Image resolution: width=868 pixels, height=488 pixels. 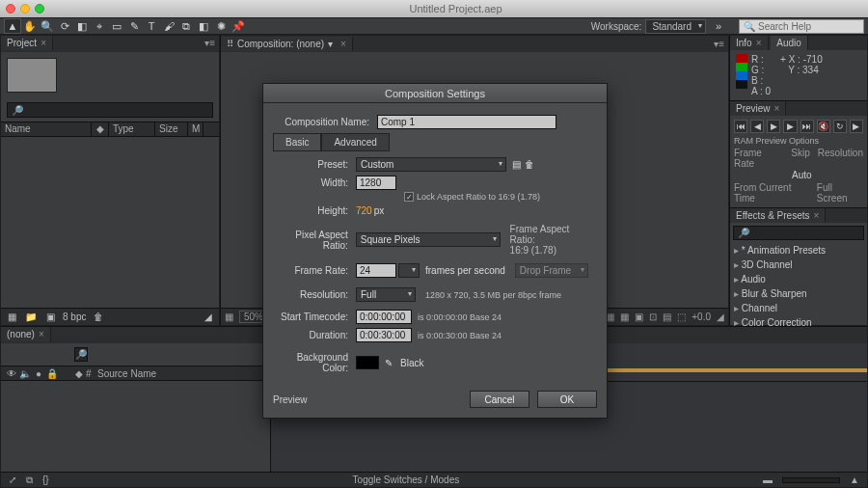 What do you see at coordinates (365, 210) in the screenshot?
I see `height-value: 720` at bounding box center [365, 210].